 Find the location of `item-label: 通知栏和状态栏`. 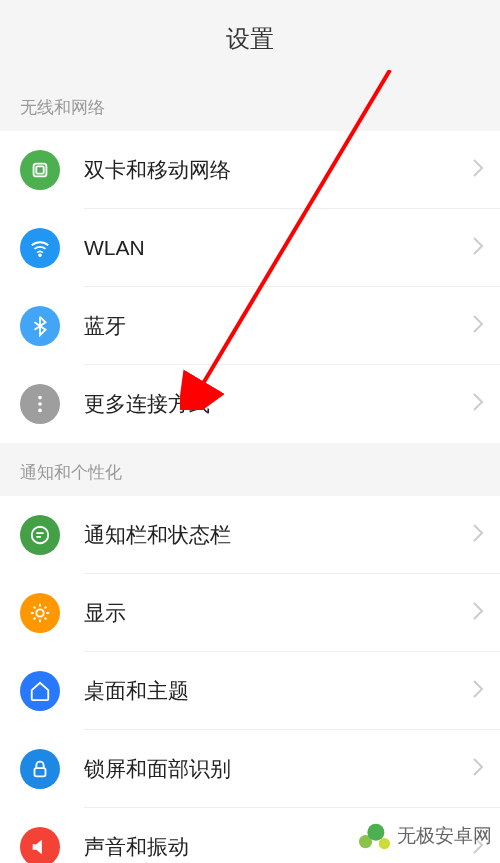

item-label: 通知栏和状态栏 is located at coordinates (278, 535).